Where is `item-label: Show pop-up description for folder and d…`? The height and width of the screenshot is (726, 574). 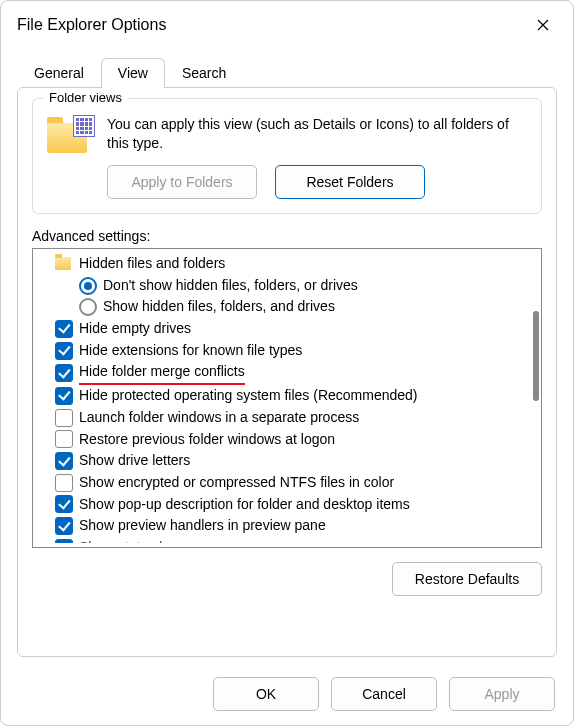 item-label: Show pop-up description for folder and d… is located at coordinates (244, 505).